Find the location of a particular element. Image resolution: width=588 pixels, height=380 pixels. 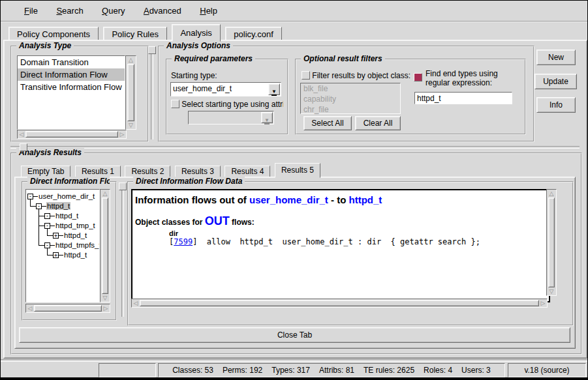

list-item: Transitive Information Flow is located at coordinates (71, 87).